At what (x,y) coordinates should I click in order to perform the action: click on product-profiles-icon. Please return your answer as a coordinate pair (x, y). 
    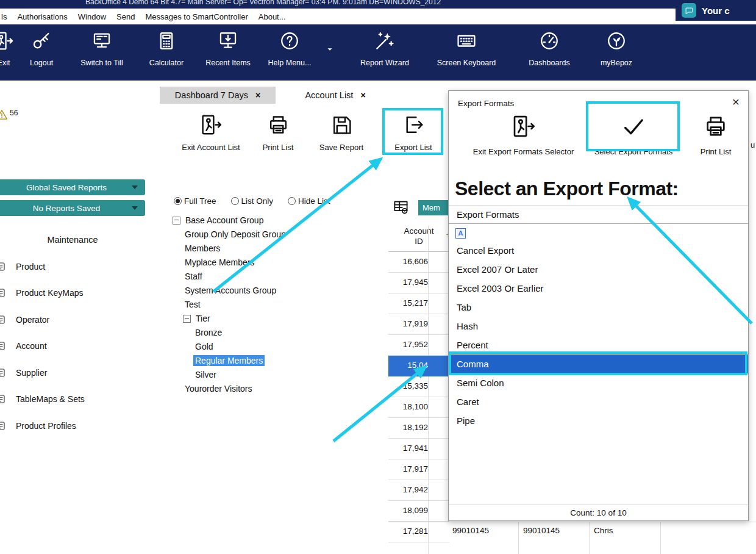
    Looking at the image, I should click on (4, 426).